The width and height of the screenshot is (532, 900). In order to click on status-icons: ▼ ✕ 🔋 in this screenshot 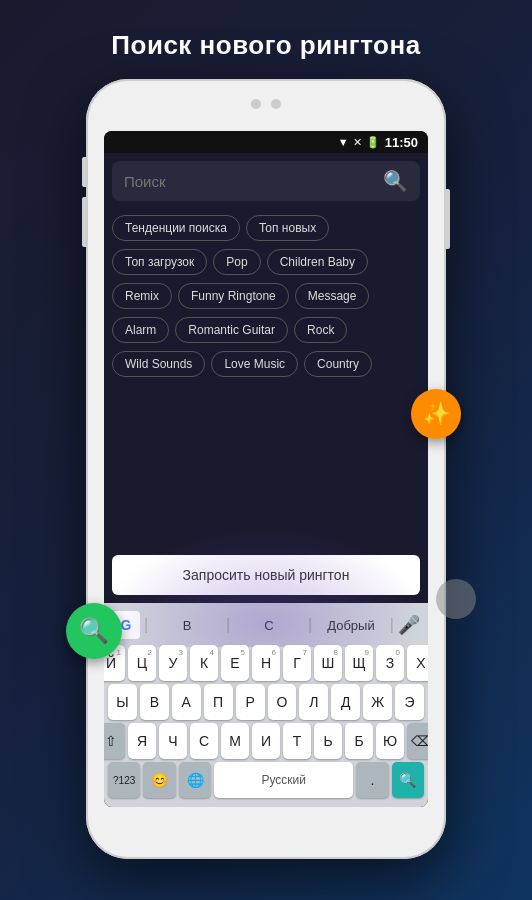, I will do `click(359, 142)`.